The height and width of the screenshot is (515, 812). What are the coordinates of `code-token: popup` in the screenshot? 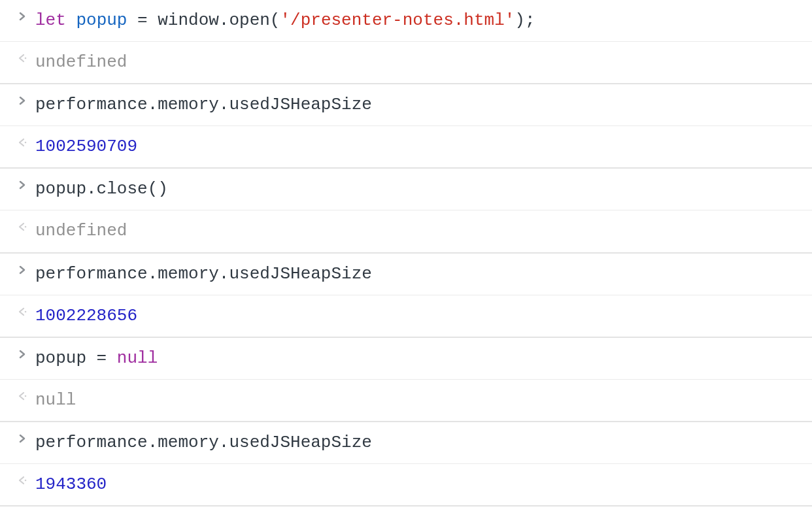 It's located at (101, 20).